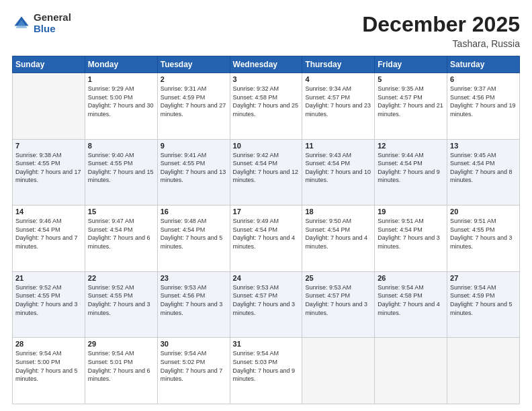  What do you see at coordinates (49, 172) in the screenshot?
I see `table-row: 7Sunrise: 9:38 AMSunset: 4:55 PMDaylight…` at bounding box center [49, 172].